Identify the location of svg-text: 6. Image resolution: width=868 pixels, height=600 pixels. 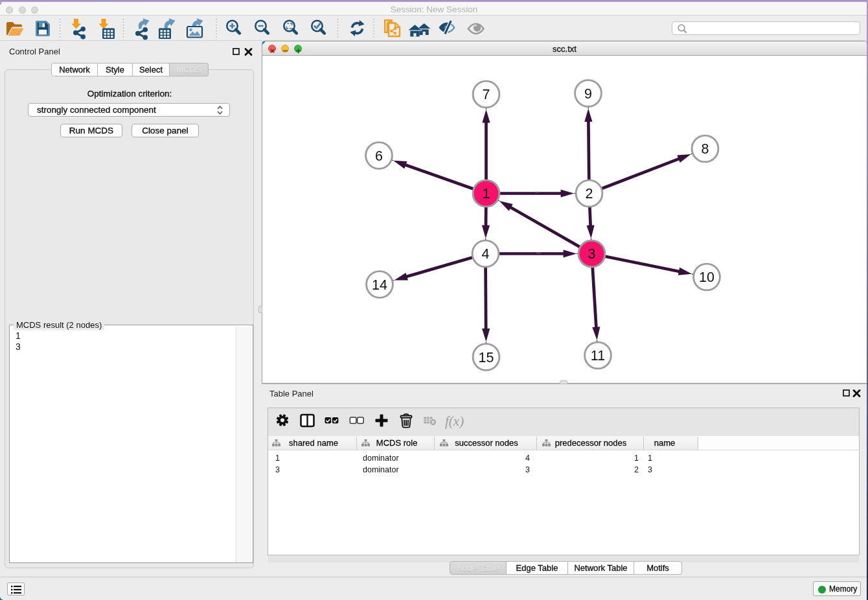
(379, 156).